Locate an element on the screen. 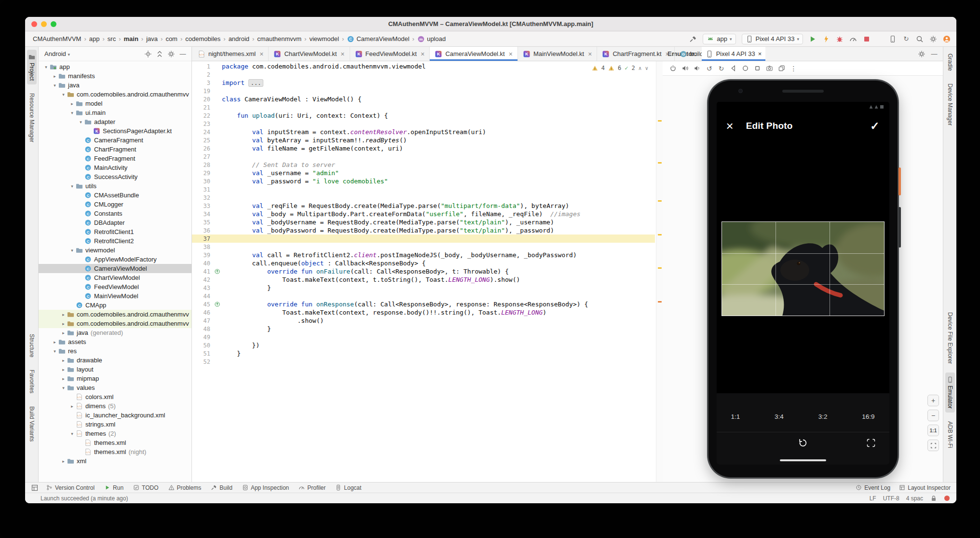 The width and height of the screenshot is (980, 538). code-line: 49 is located at coordinates (423, 337).